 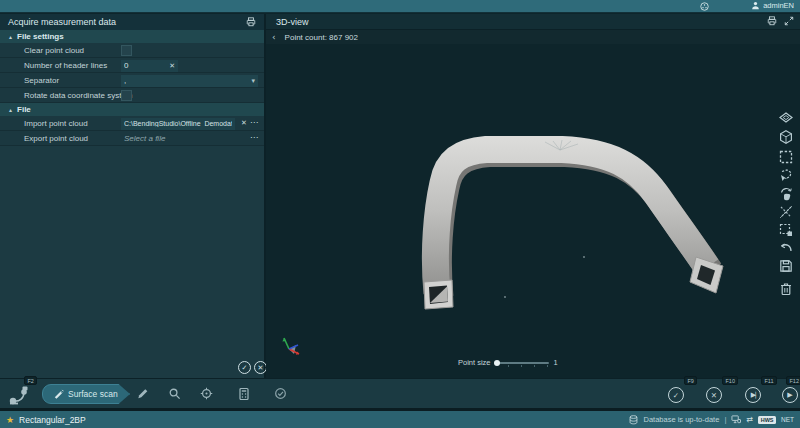 What do you see at coordinates (786, 194) in the screenshot?
I see `rotate-select-icon` at bounding box center [786, 194].